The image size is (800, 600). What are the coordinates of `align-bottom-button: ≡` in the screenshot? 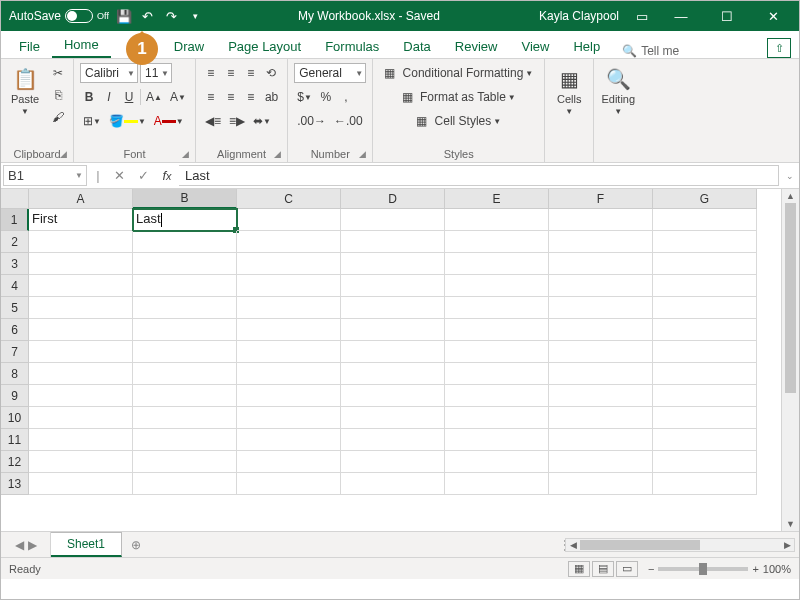 It's located at (251, 73).